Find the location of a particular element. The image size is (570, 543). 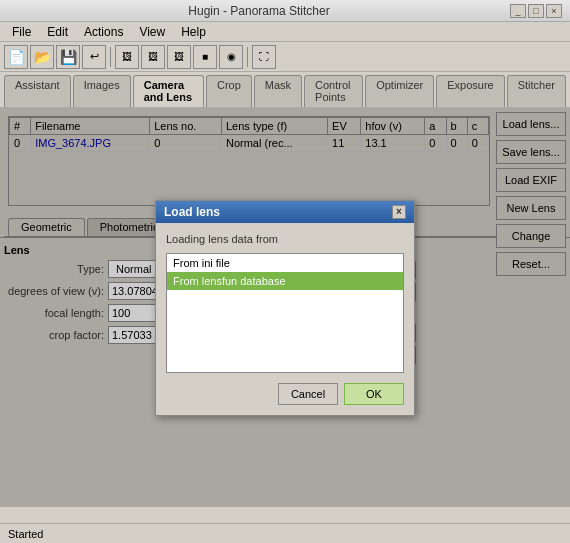

toolbar-img5: ◉ is located at coordinates (231, 57).